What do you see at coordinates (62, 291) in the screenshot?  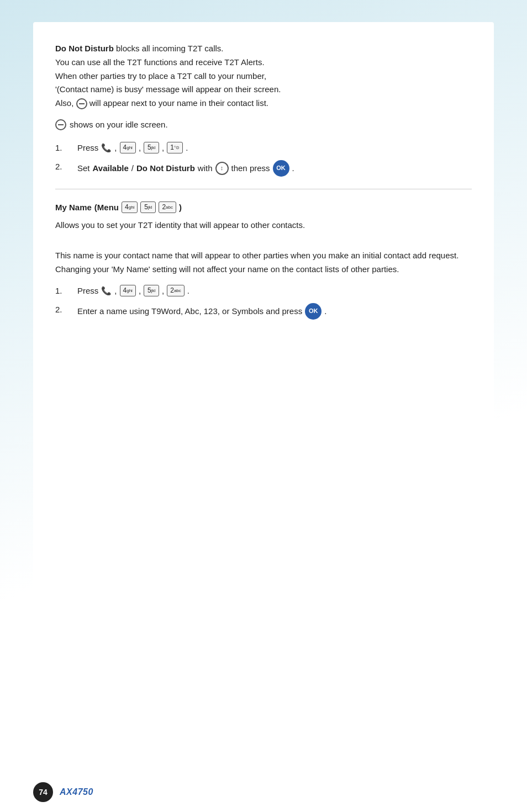 I see `myname-step1-num: 1.` at bounding box center [62, 291].